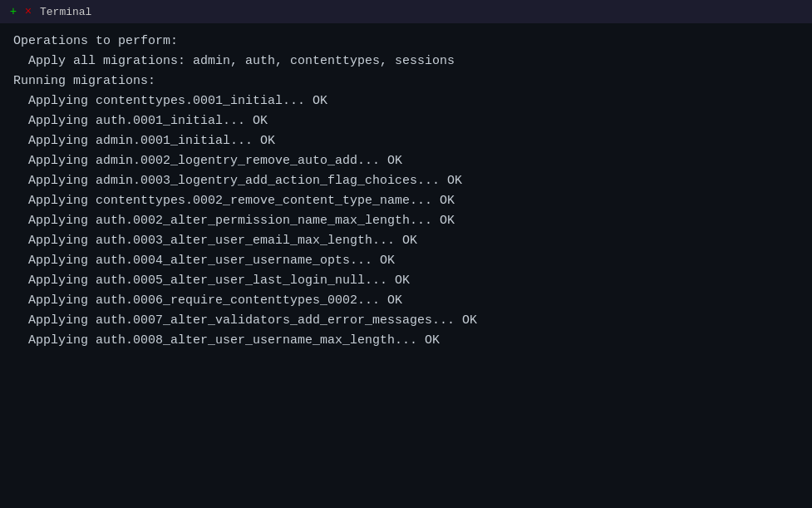  Describe the element at coordinates (406, 341) in the screenshot. I see `terminal-line: Applying auth.0008_alter_user_username_m…` at that location.